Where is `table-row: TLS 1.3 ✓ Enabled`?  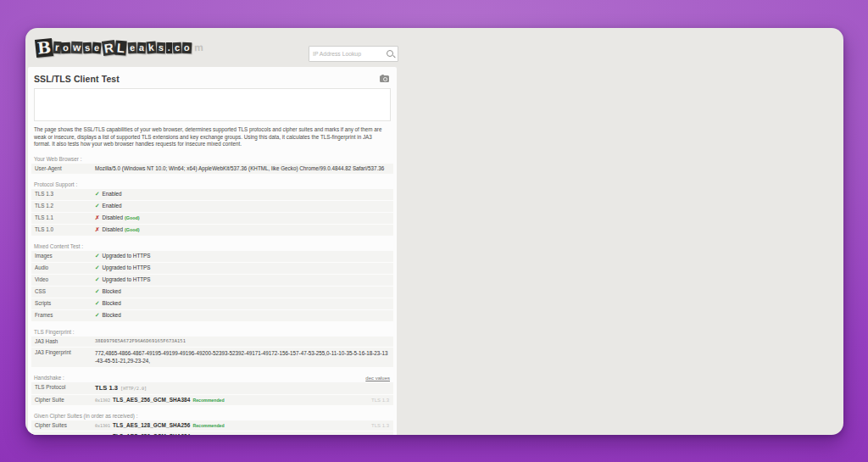
table-row: TLS 1.3 ✓ Enabled is located at coordinates (212, 195).